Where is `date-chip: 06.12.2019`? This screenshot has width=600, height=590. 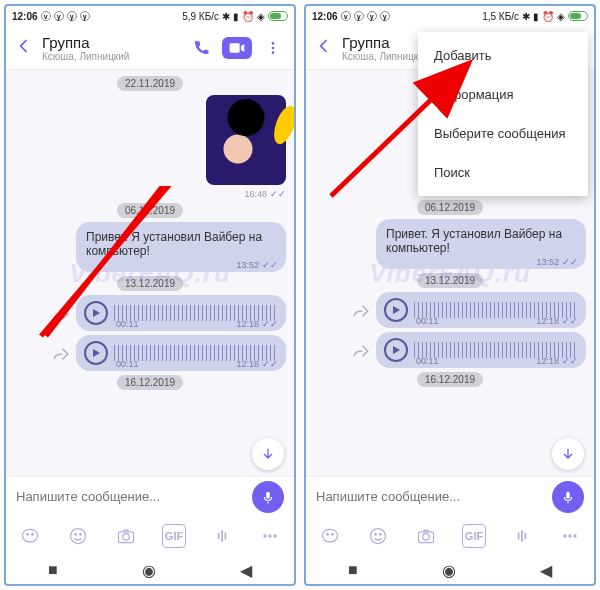
date-chip: 06.12.2019 is located at coordinates (150, 210).